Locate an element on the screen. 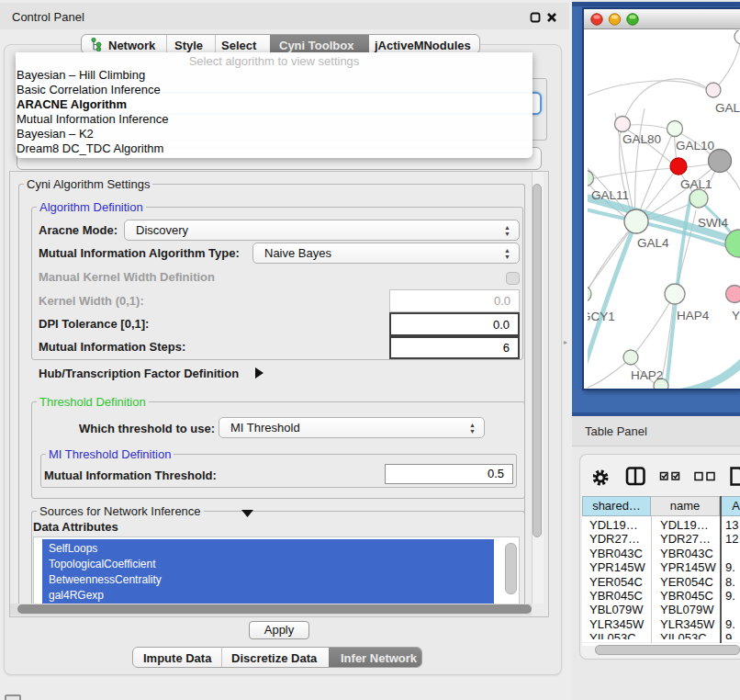  svg-text: HAP2 is located at coordinates (646, 375).